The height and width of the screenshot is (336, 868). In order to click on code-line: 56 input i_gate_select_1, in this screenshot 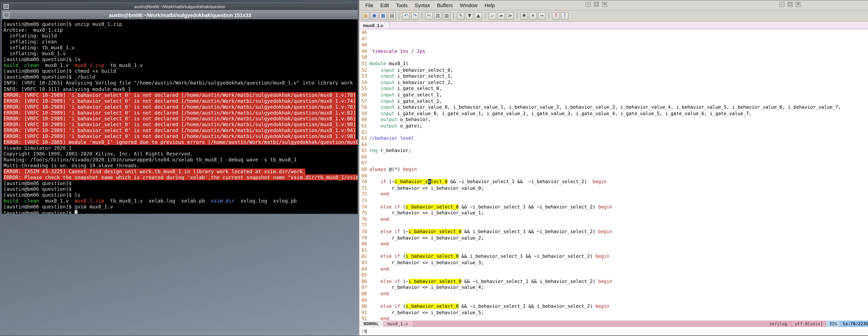, I will do `click(614, 95)`.